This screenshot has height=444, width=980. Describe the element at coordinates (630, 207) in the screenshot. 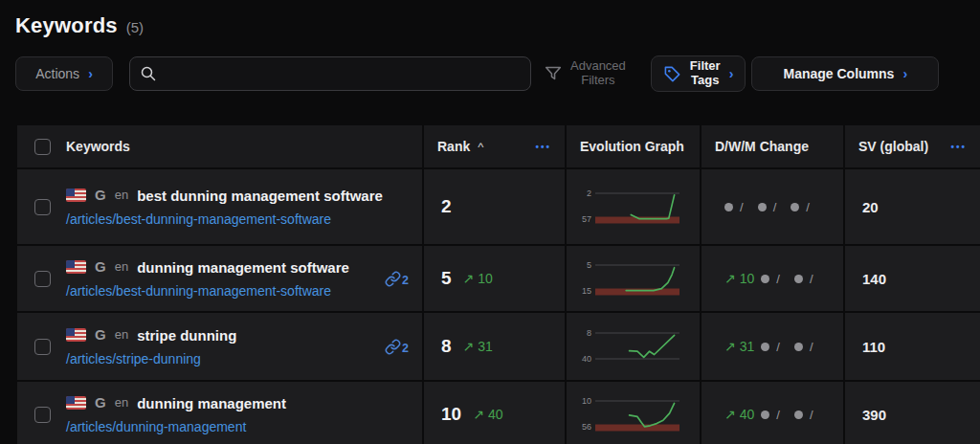

I see `evolution-sparkline: 257` at that location.